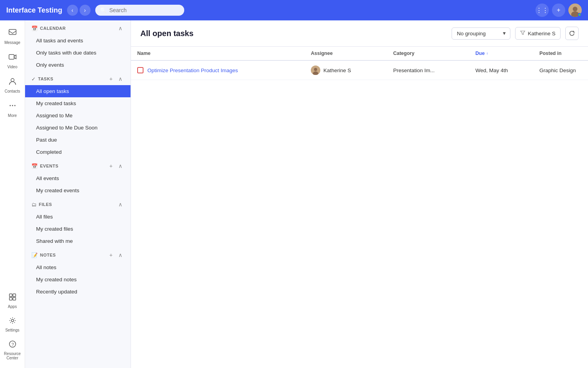  What do you see at coordinates (428, 53) in the screenshot?
I see `col-header-category: Category` at bounding box center [428, 53].